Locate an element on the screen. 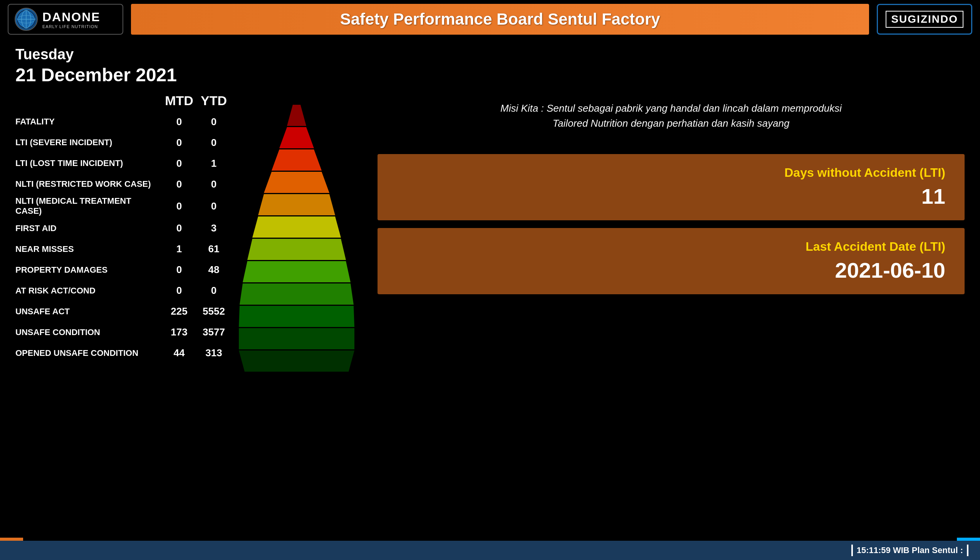  row-label: LTI (LOST TIME INCIDENT) is located at coordinates (89, 163).